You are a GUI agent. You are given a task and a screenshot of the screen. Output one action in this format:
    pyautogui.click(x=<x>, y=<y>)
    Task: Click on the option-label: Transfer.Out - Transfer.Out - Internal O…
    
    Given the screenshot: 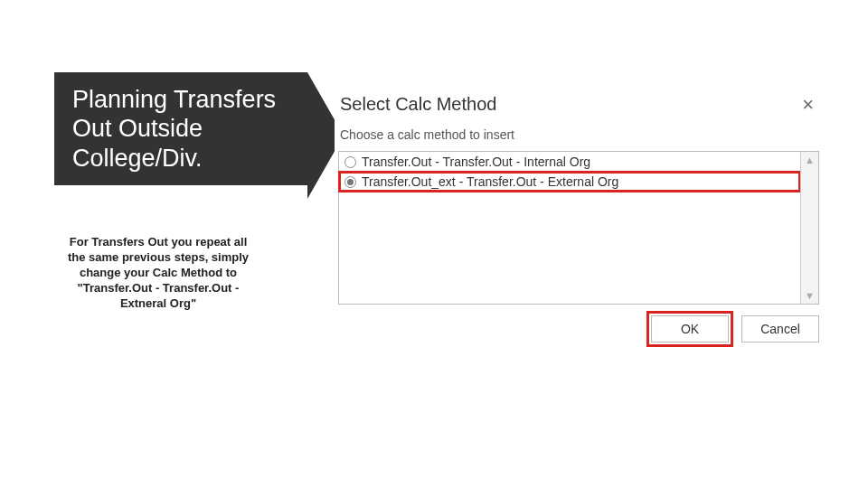 What is the action you would take?
    pyautogui.click(x=476, y=162)
    